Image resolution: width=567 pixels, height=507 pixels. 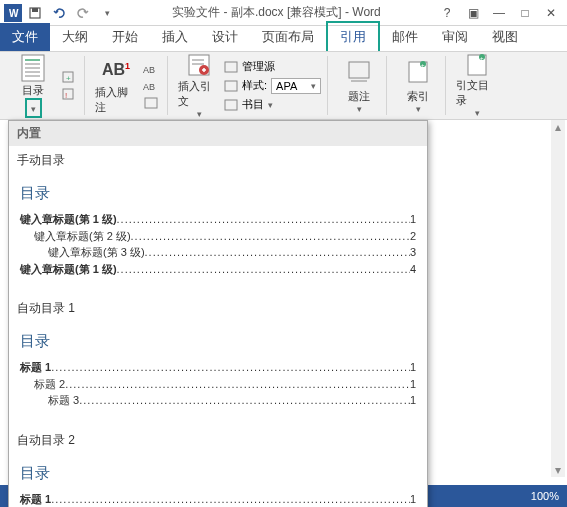 I want to click on toc-dropdown-arrow: ▾, so click(x=34, y=108).